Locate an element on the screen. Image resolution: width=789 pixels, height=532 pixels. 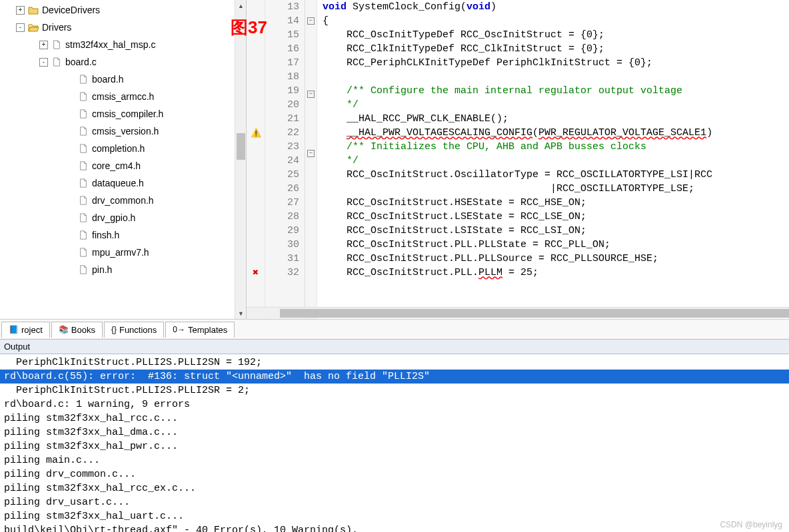
tree-item: cmsis_compiler.h is located at coordinates (123, 114).